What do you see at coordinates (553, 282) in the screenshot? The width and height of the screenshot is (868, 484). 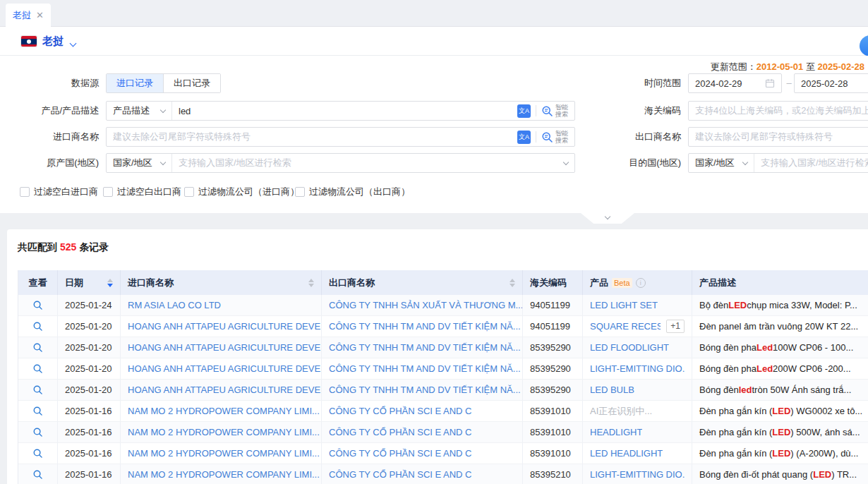 I see `header-hs: 海关编码` at bounding box center [553, 282].